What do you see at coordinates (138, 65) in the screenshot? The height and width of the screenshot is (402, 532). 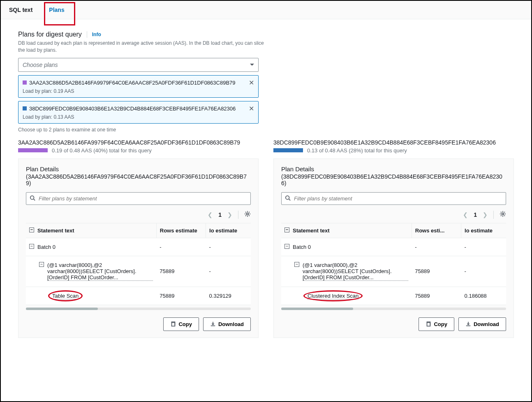 I see `choose-plans-dropdown: Choose plans` at bounding box center [138, 65].